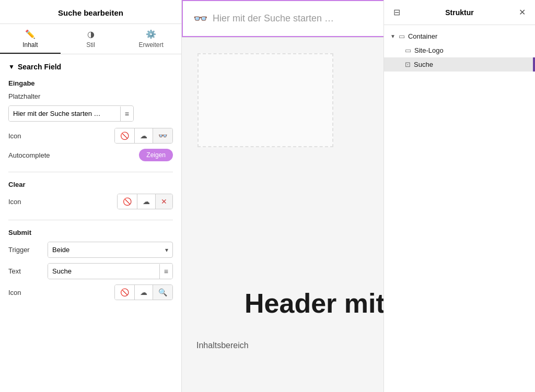  What do you see at coordinates (91, 292) in the screenshot?
I see `icon-row-submit: Icon 🚫 ☁ 🔍` at bounding box center [91, 292].